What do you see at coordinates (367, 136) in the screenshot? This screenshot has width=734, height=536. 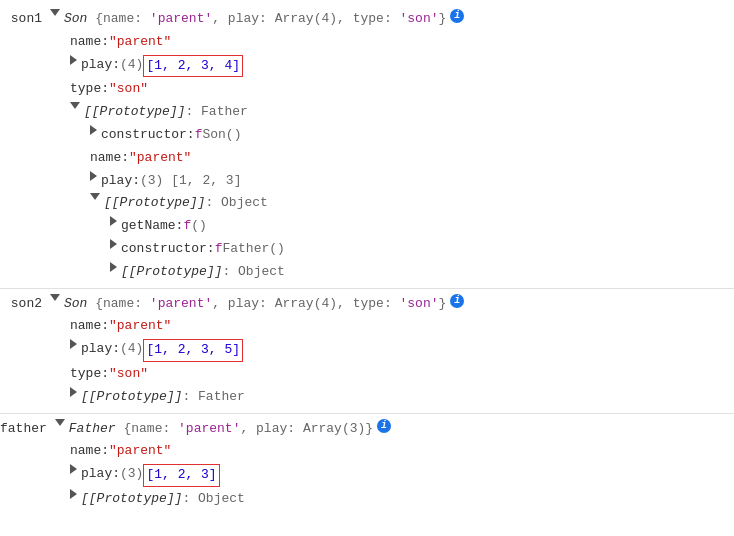 I see `son1-constructor-prop: constructor: f Son()` at bounding box center [367, 136].